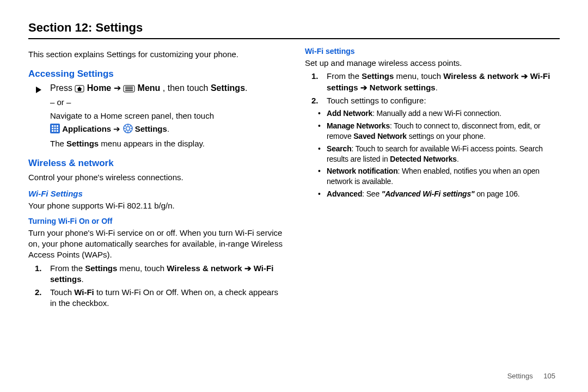 This screenshot has height=392, width=588. Describe the element at coordinates (156, 54) in the screenshot. I see `intro-text: This section explains Settings for custo…` at that location.